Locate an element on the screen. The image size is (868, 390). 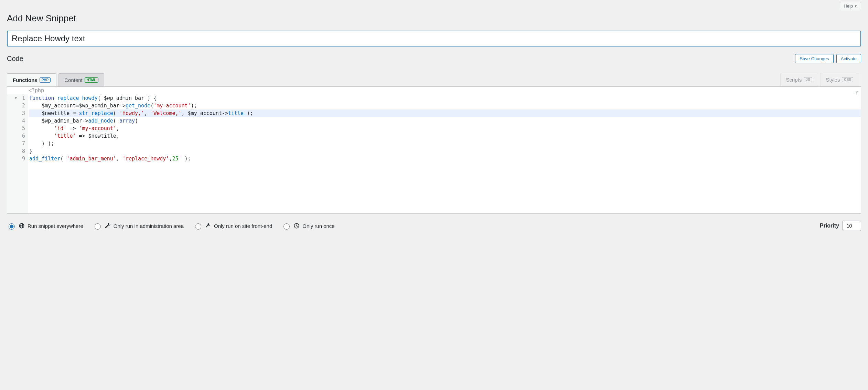
tab-scripts-label: Scripts is located at coordinates (794, 80).